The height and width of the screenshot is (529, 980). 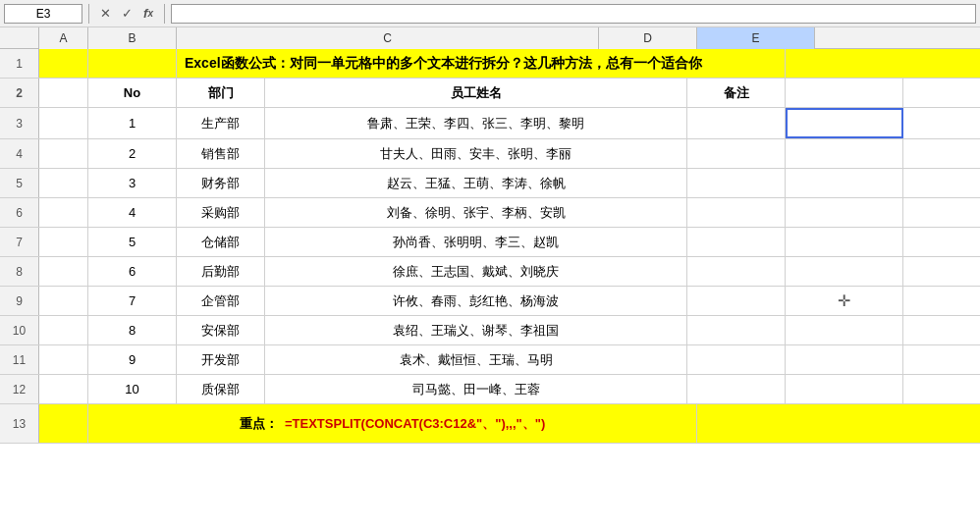 What do you see at coordinates (573, 14) in the screenshot?
I see `formula-input` at bounding box center [573, 14].